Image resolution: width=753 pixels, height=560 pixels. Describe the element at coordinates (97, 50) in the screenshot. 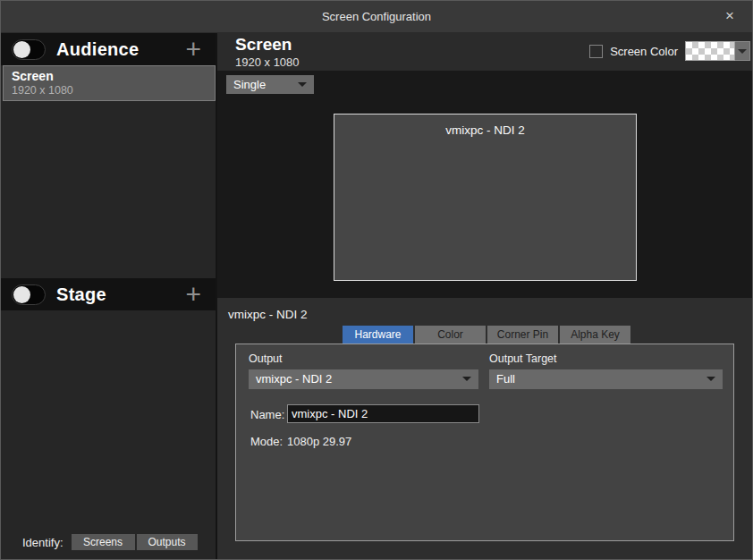

I see `audience-label: Audience` at that location.